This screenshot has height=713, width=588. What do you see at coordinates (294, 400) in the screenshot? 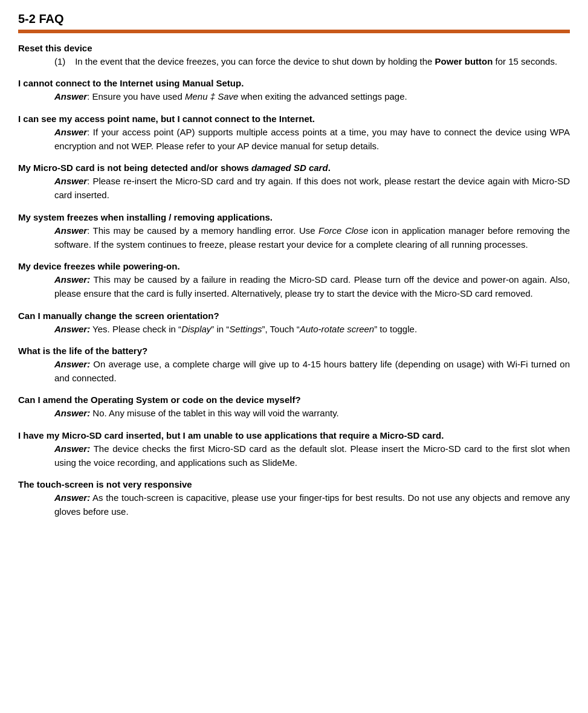
I see `question-os-amend: Can I amend the Operating System or code…` at bounding box center [294, 400].